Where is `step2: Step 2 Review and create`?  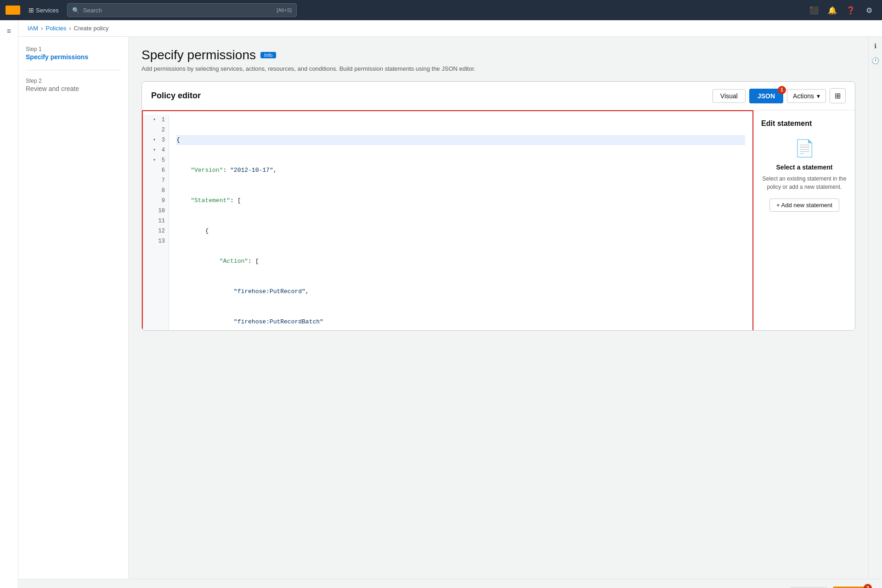 step2: Step 2 Review and create is located at coordinates (74, 85).